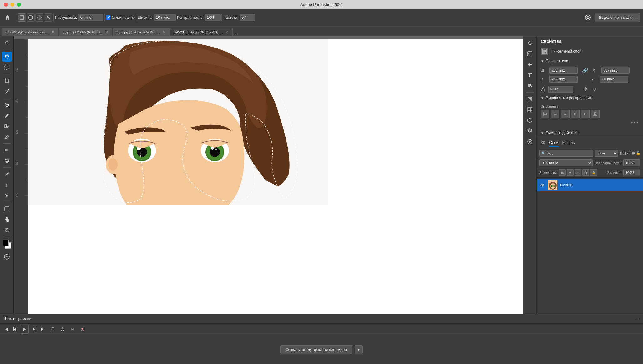 The height and width of the screenshot is (364, 643). What do you see at coordinates (607, 153) in the screenshot?
I see `layers-filter-dropdown: Вид` at bounding box center [607, 153].